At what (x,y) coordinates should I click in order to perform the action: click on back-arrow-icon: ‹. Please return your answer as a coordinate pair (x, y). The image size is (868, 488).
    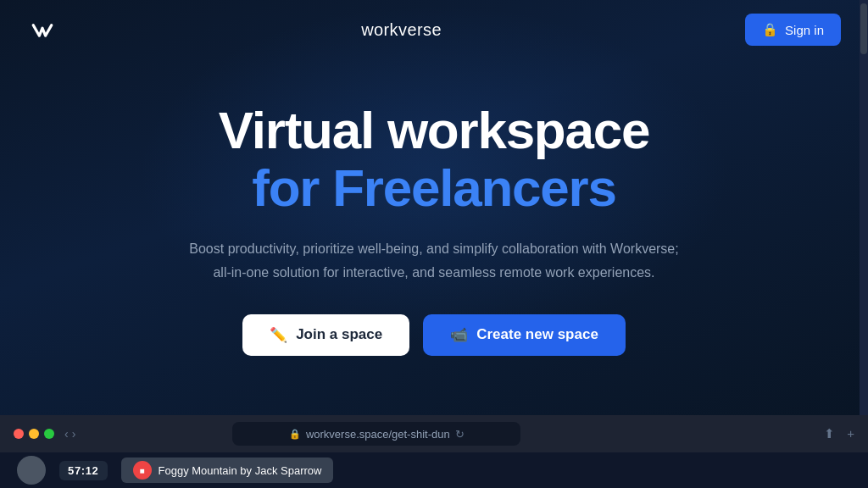
    Looking at the image, I should click on (66, 434).